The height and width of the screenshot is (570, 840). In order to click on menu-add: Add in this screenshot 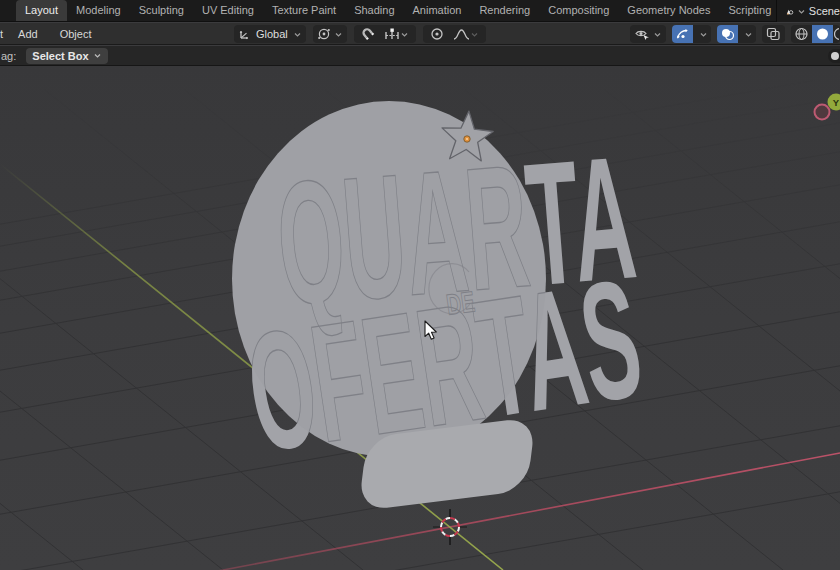, I will do `click(28, 34)`.